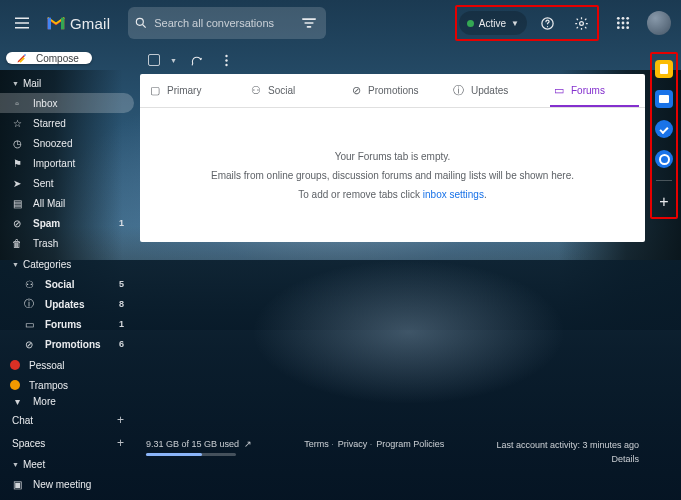 The height and width of the screenshot is (500, 681). Describe the element at coordinates (515, 24) in the screenshot. I see `chevron-down-icon: ▼` at that location.